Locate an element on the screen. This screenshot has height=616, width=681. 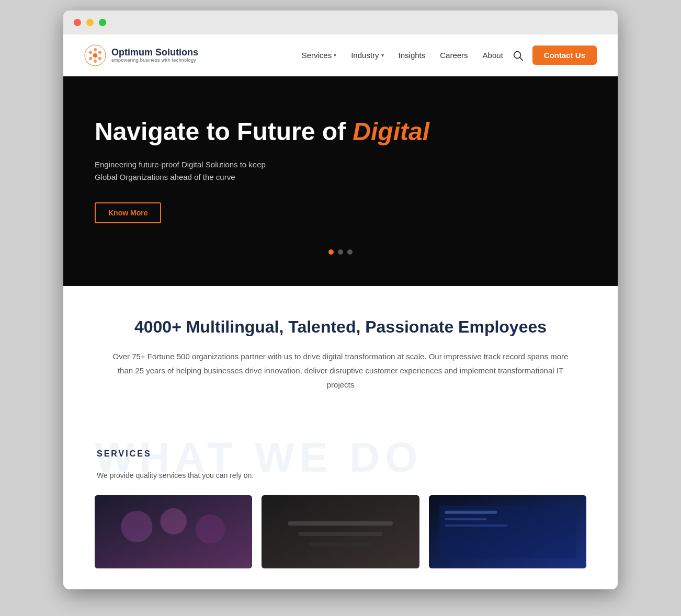
slider-dots is located at coordinates (340, 252).